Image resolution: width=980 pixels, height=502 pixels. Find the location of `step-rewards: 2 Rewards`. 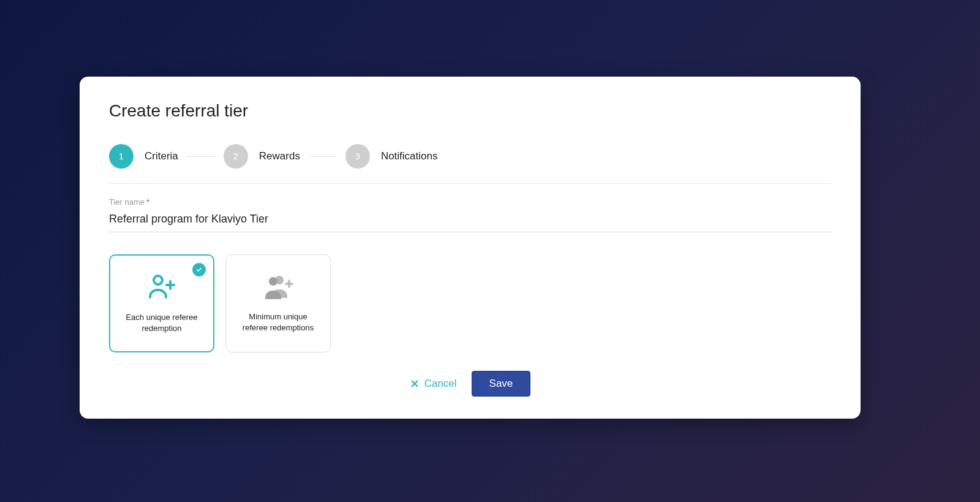

step-rewards: 2 Rewards is located at coordinates (262, 156).